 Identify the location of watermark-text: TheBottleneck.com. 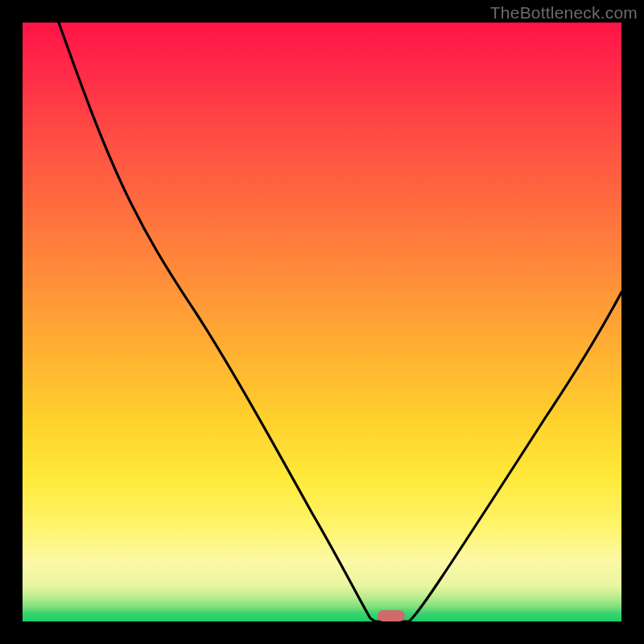
(564, 13).